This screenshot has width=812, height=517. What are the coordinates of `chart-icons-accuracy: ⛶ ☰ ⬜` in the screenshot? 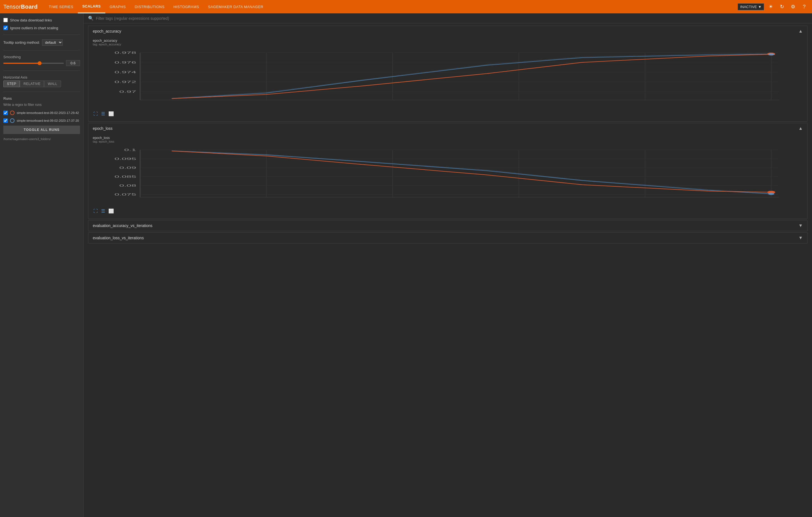 It's located at (448, 114).